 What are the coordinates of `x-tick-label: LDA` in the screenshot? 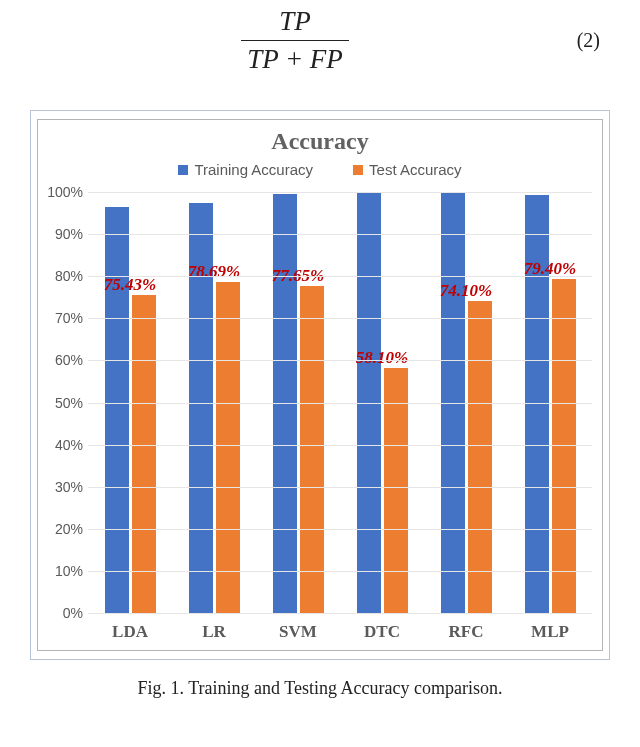 It's located at (130, 632).